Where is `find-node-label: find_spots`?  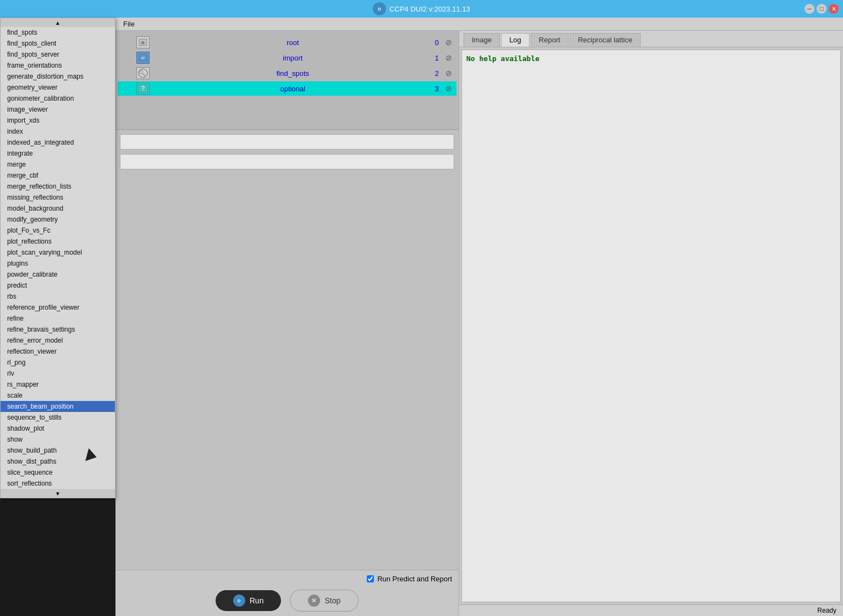
find-node-label: find_spots is located at coordinates (293, 74).